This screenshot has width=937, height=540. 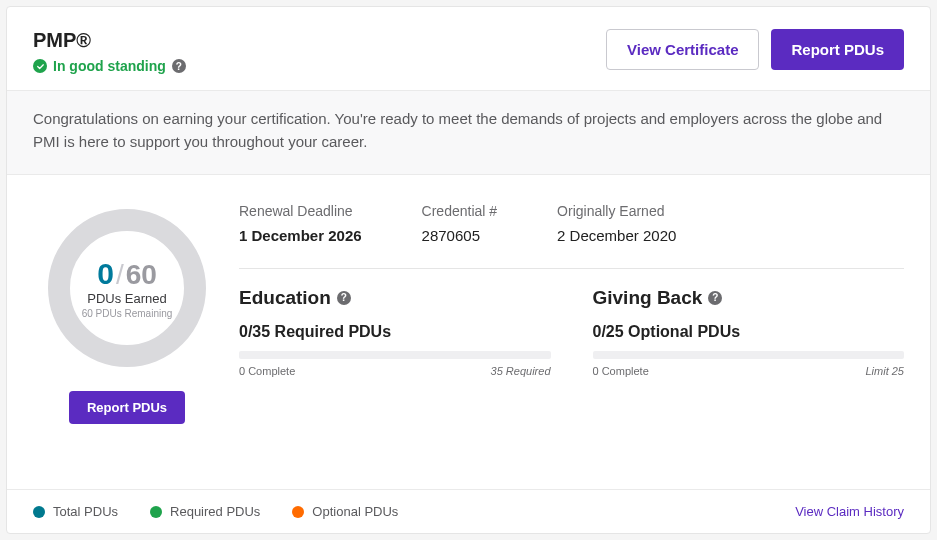 What do you see at coordinates (682, 50) in the screenshot?
I see `view-certificate-button: View Certificate` at bounding box center [682, 50].